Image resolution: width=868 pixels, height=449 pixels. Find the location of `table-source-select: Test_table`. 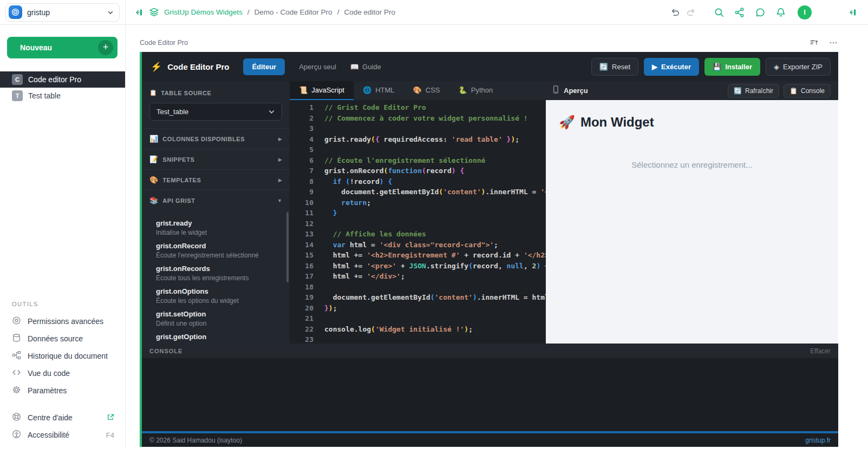

table-source-select: Test_table is located at coordinates (216, 111).